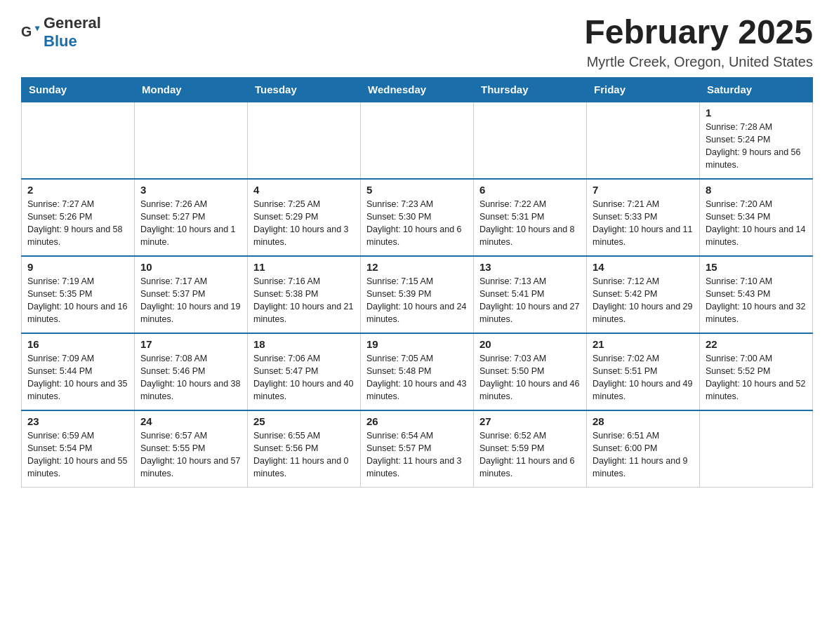 The height and width of the screenshot is (644, 834). What do you see at coordinates (643, 189) in the screenshot?
I see `day-number: 7` at bounding box center [643, 189].